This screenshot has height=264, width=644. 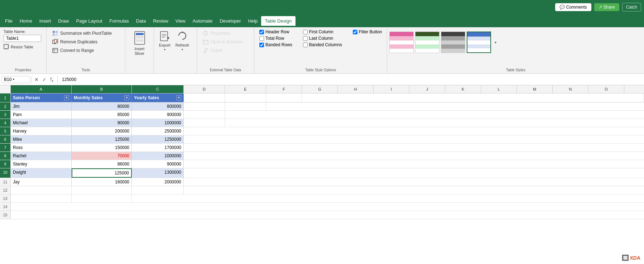 What do you see at coordinates (165, 41) in the screenshot?
I see `export-button: Export ▾` at bounding box center [165, 41].